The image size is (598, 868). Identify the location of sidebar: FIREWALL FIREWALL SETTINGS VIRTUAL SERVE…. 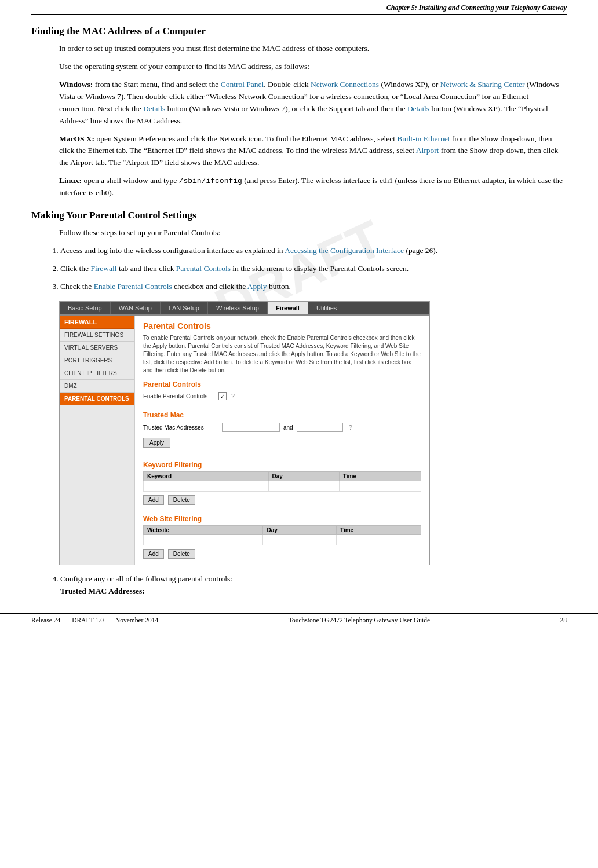
(97, 440).